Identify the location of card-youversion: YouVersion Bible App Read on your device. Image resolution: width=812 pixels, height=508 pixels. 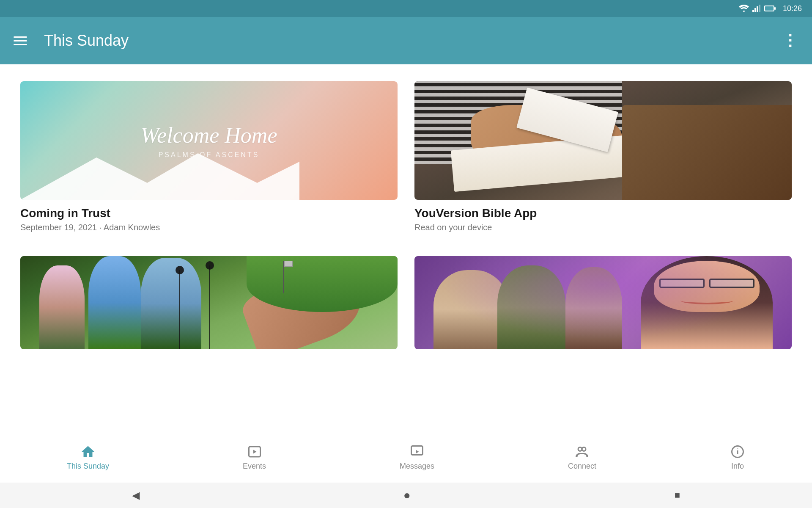
(603, 160).